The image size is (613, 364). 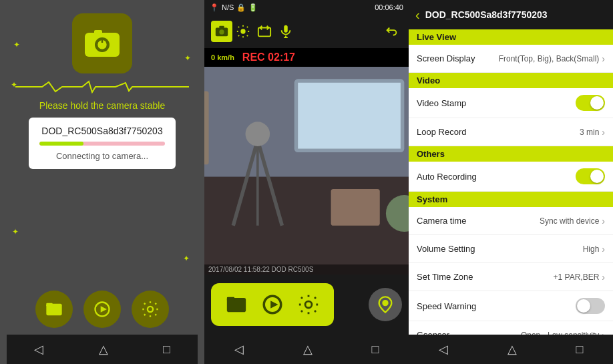 I want to click on return-btn, so click(x=391, y=31).